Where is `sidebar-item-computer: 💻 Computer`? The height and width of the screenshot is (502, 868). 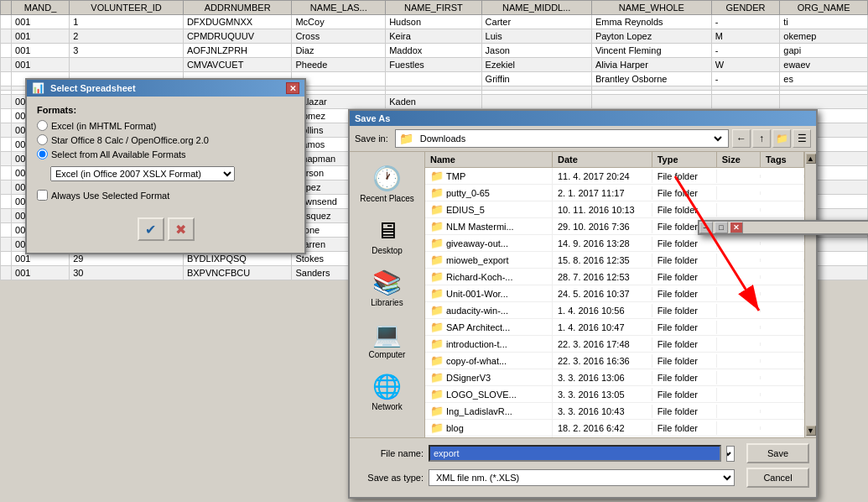
sidebar-item-computer: 💻 Computer is located at coordinates (387, 340).